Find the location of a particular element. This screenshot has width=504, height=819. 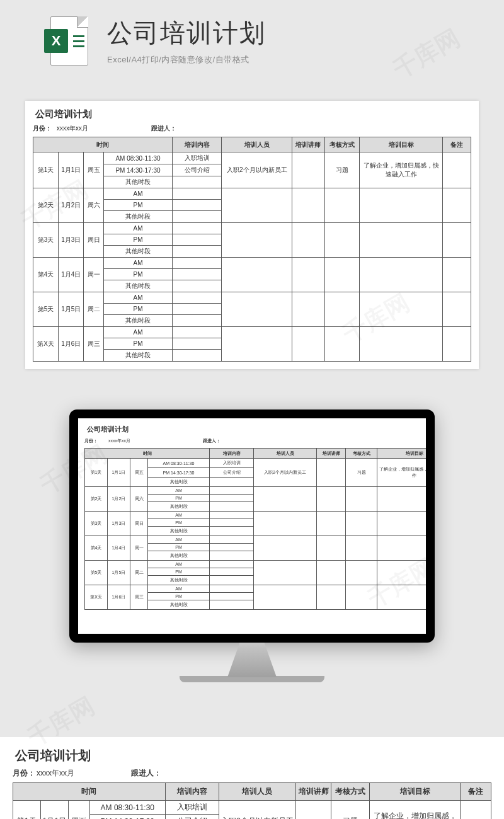

page-subtitle: Excel/A4打印/内容随意修改/自带格式 is located at coordinates (186, 60).